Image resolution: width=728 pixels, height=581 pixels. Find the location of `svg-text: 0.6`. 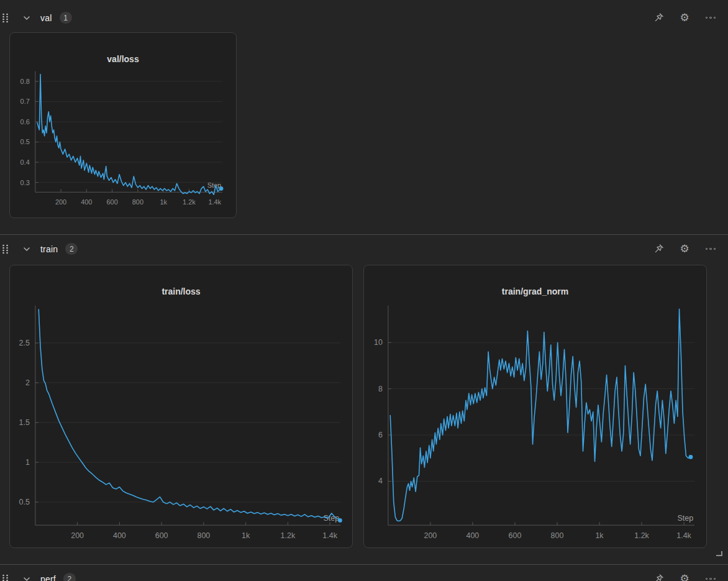

svg-text: 0.6 is located at coordinates (25, 122).